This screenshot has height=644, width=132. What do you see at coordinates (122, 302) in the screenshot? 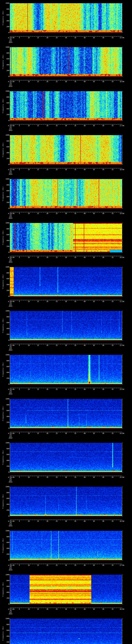
I see `x-axis-end-timestamp: 21:00` at bounding box center [122, 302].